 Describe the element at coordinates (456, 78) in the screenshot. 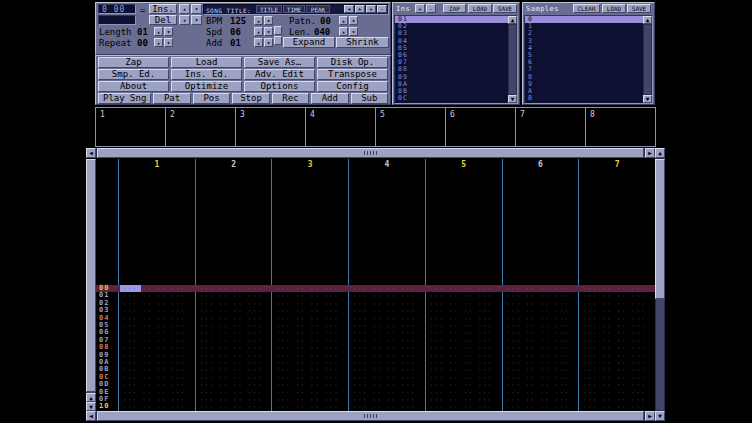

I see `instrument-item: 09` at that location.